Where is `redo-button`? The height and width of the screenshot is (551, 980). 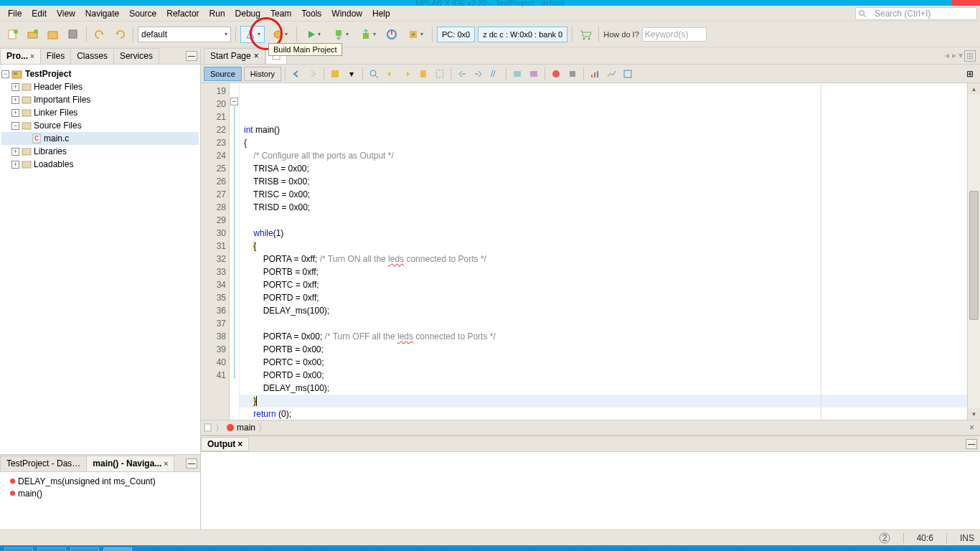
redo-button is located at coordinates (120, 34).